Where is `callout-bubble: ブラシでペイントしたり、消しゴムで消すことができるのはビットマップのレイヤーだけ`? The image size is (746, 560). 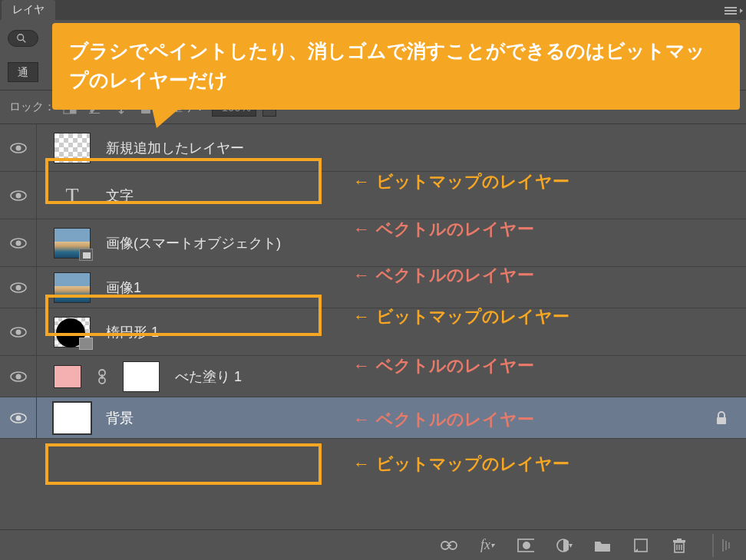
callout-bubble: ブラシでペイントしたり、消しゴムで消すことができるのはビットマップのレイヤーだけ is located at coordinates (396, 66).